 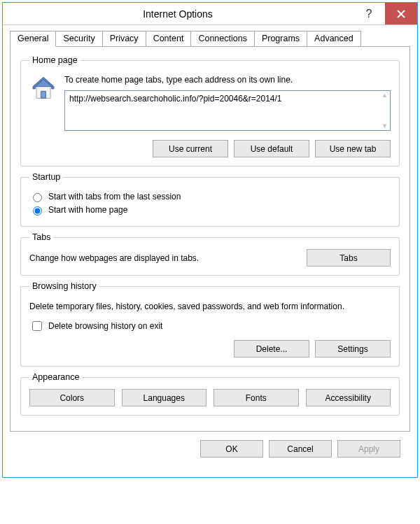 What do you see at coordinates (190, 148) in the screenshot?
I see `use-current-button: Use current` at bounding box center [190, 148].